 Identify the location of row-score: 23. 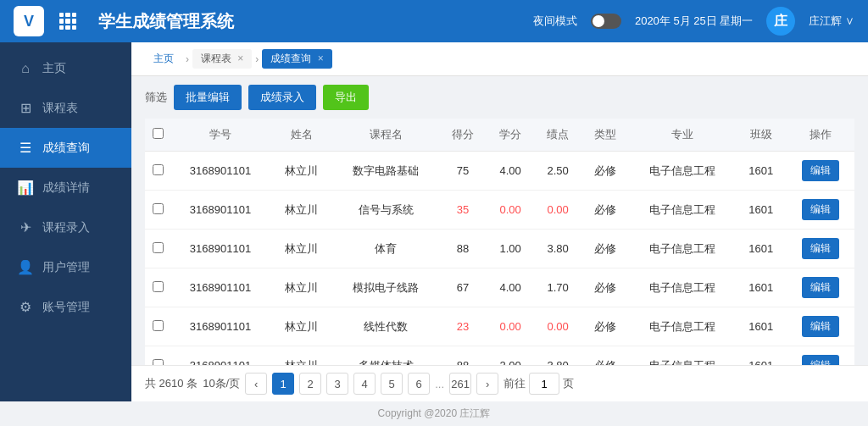
(463, 327).